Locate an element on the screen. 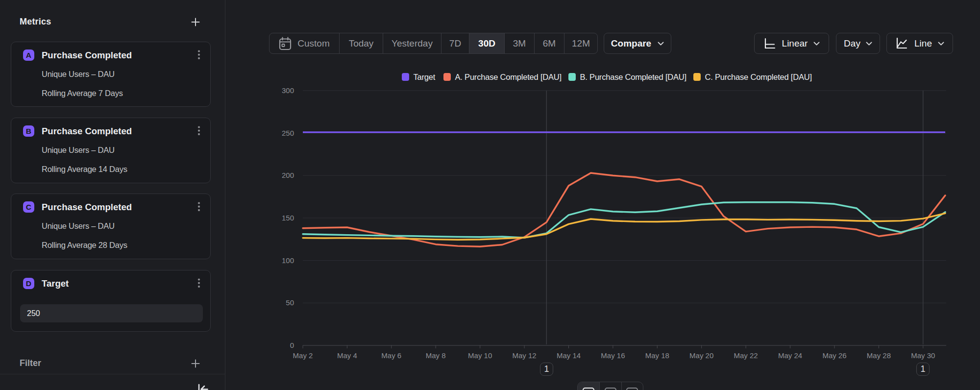  svg-text: May 30 is located at coordinates (923, 356).